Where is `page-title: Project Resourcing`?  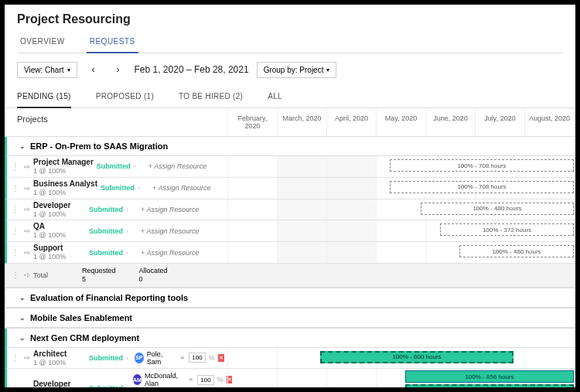
page-title: Project Resourcing is located at coordinates (290, 19).